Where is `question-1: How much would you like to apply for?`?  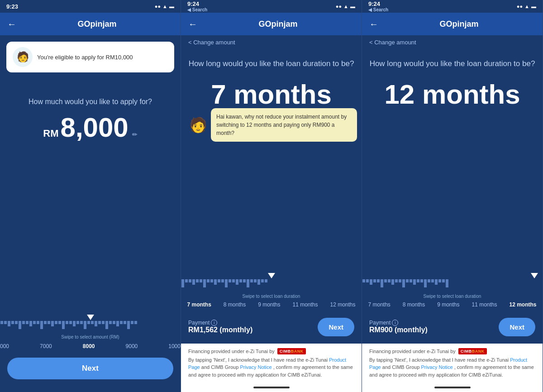
question-1: How much would you like to apply for? is located at coordinates (90, 102).